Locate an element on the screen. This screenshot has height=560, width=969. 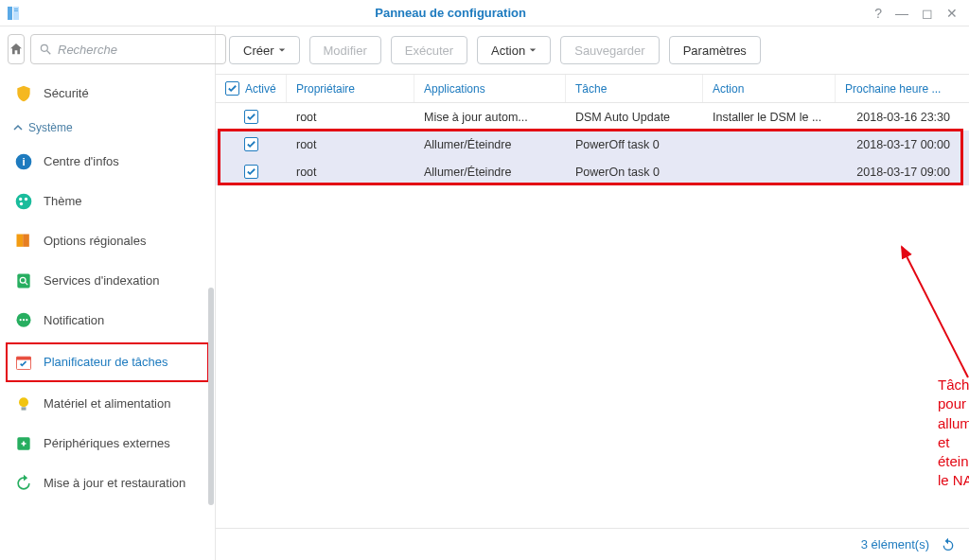
annotation-arrow is located at coordinates (928, 311).